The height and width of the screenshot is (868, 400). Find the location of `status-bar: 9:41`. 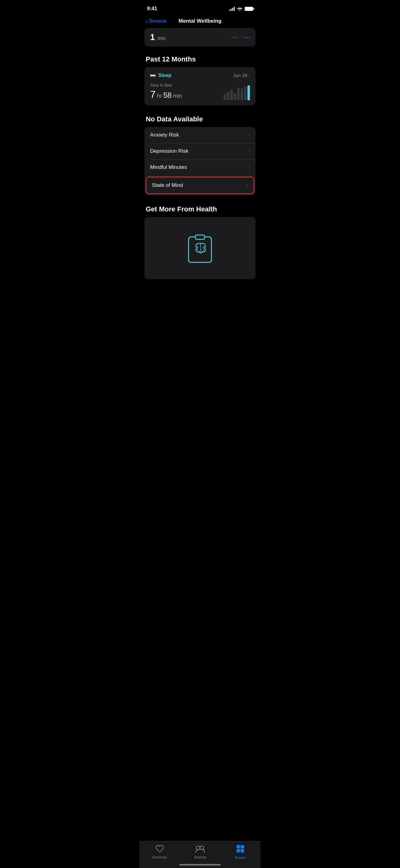

status-bar: 9:41 is located at coordinates (200, 8).